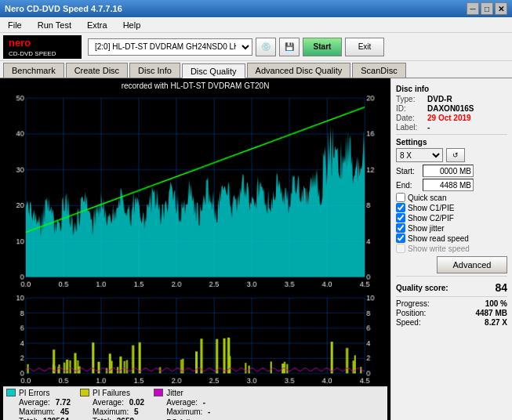 The height and width of the screenshot is (420, 512). I want to click on pi-failures-label: PI Failures, so click(111, 393).